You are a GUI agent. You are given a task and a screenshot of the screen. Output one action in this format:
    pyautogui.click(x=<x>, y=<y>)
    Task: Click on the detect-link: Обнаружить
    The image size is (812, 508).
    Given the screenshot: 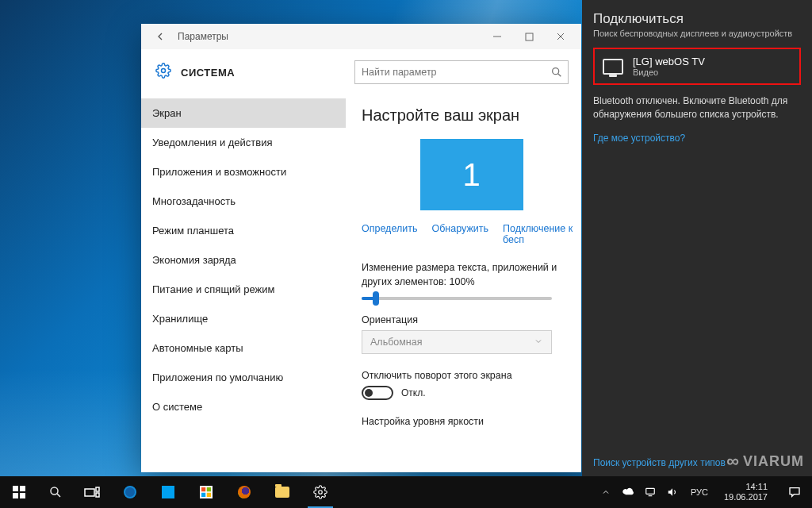 What is the action you would take?
    pyautogui.click(x=460, y=234)
    